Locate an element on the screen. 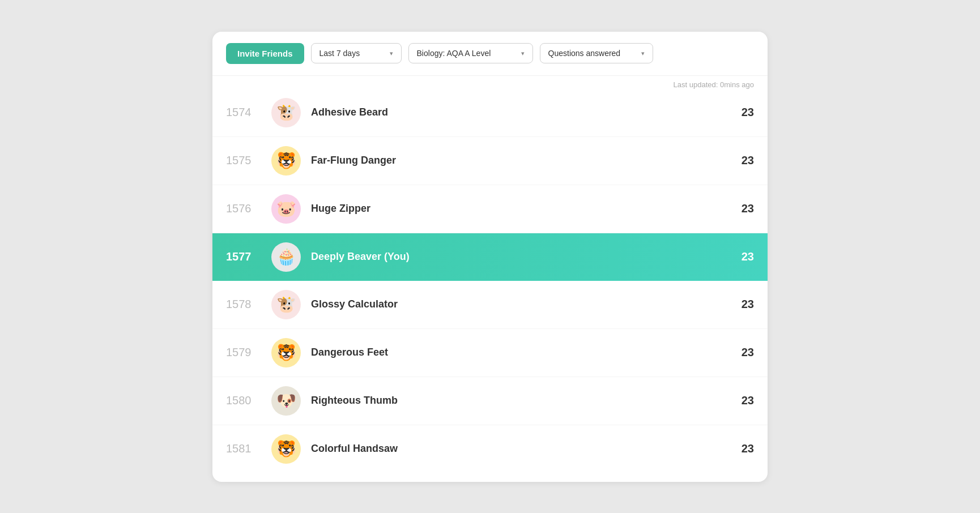 Image resolution: width=980 pixels, height=513 pixels. table-row: 1579 🐯 Dangerous Feet 23 is located at coordinates (490, 353).